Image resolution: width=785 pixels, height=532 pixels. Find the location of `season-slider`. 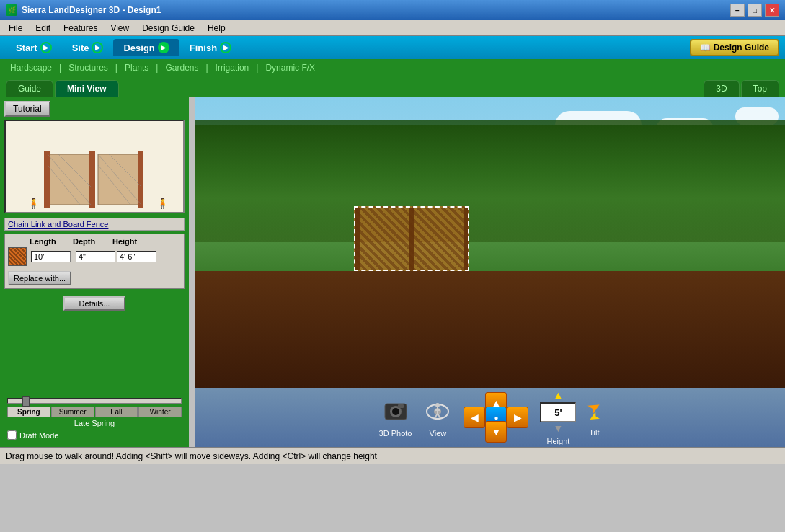

season-slider is located at coordinates (94, 401).